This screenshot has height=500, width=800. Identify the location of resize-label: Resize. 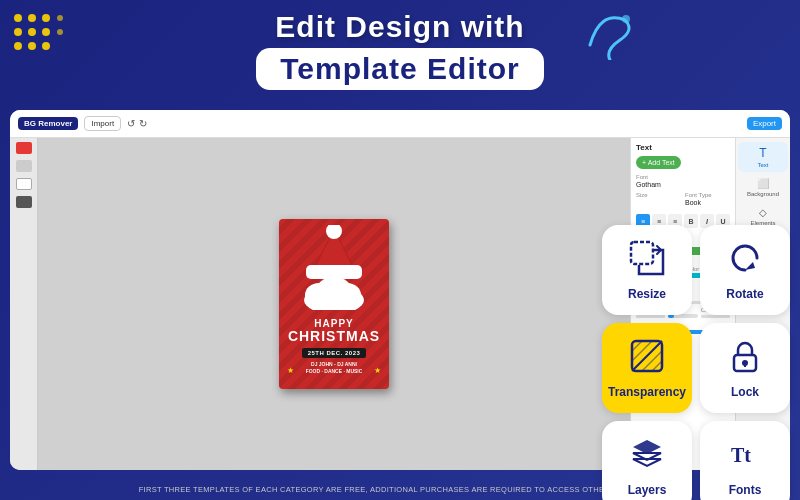
(647, 294).